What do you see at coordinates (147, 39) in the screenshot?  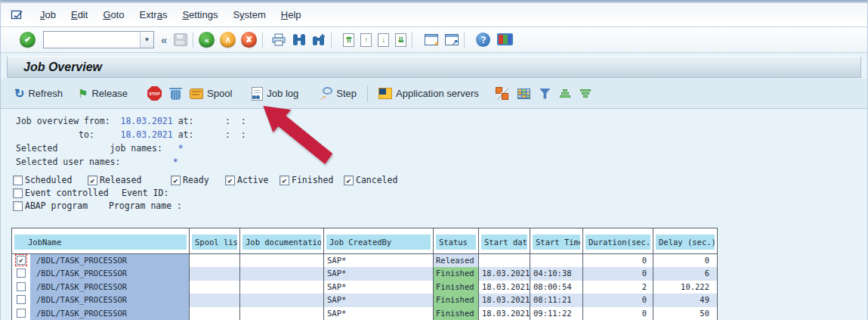 I see `command-dropdown-button: ▼` at bounding box center [147, 39].